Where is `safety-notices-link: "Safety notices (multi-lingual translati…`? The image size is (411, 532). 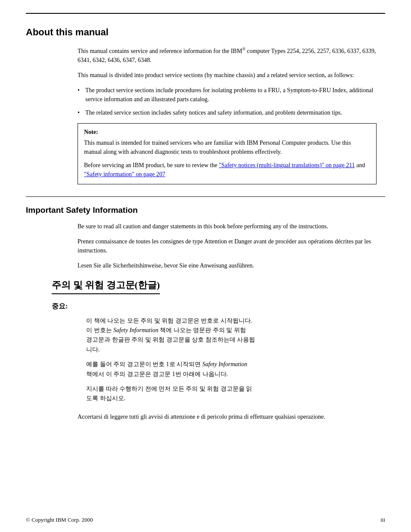 safety-notices-link: "Safety notices (multi-lingual translati… is located at coordinates (287, 165).